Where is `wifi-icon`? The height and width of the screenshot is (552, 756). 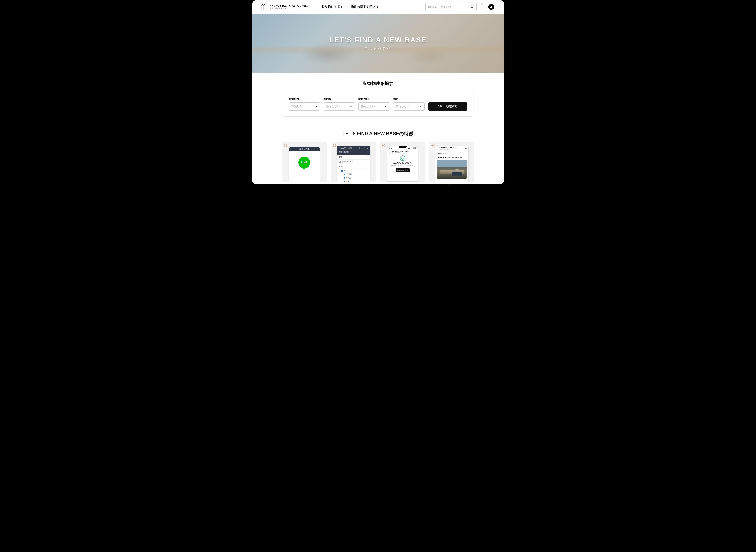 wifi-icon is located at coordinates (412, 148).